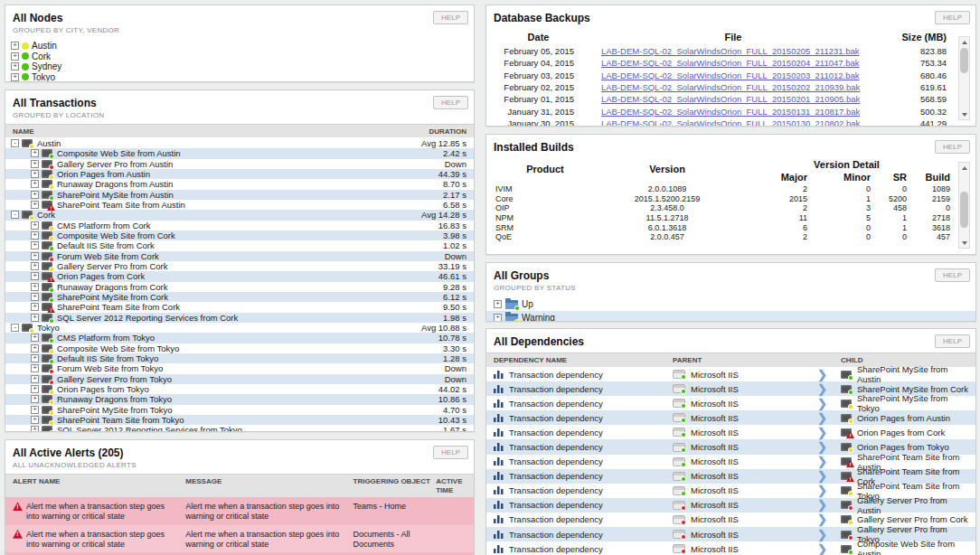  I want to click on group-row: Up, so click(730, 304).